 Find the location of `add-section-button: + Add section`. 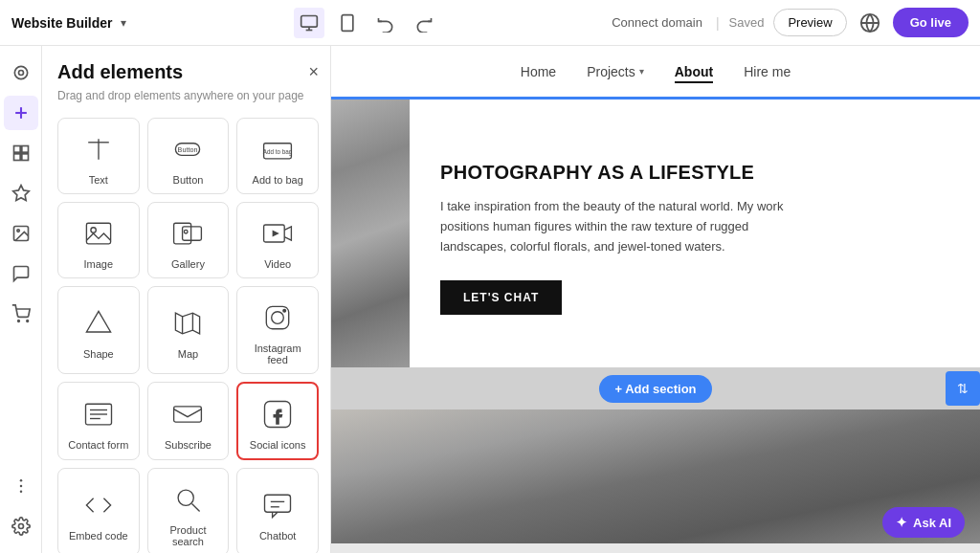

add-section-button: + Add section is located at coordinates (655, 388).